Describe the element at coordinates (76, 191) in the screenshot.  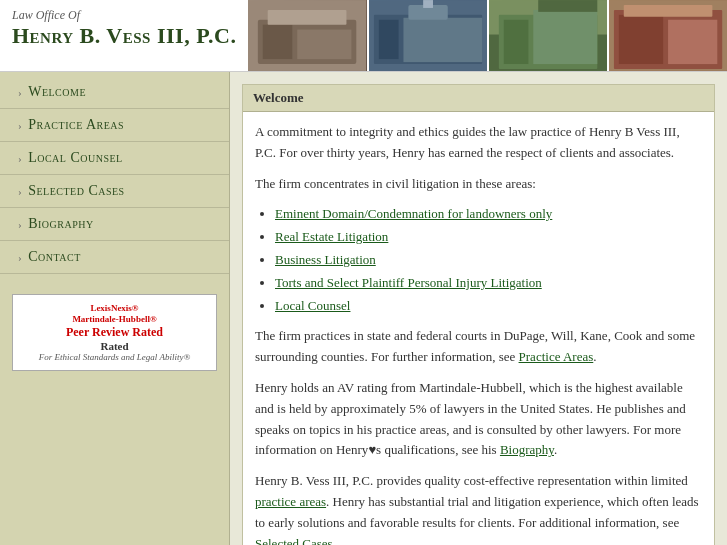
I see `sidebar-label-selected-cases: Selected Cases` at that location.